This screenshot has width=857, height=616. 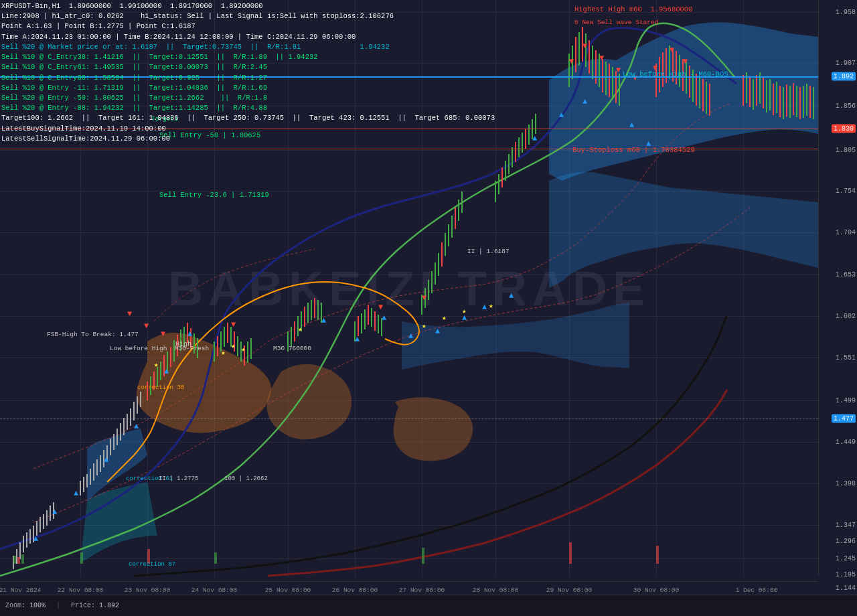 I want to click on level-1277-label: II | 1.2775, so click(x=178, y=479).